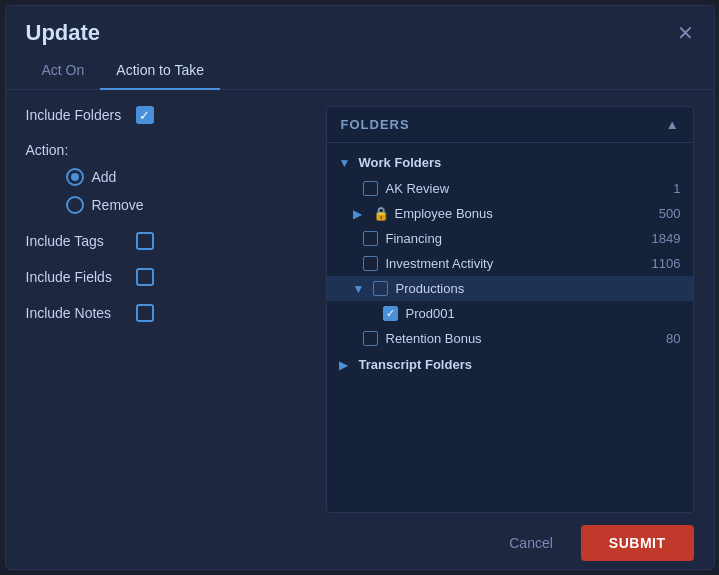 The height and width of the screenshot is (575, 719). Describe the element at coordinates (390, 314) in the screenshot. I see `prod001-check: ✓` at that location.